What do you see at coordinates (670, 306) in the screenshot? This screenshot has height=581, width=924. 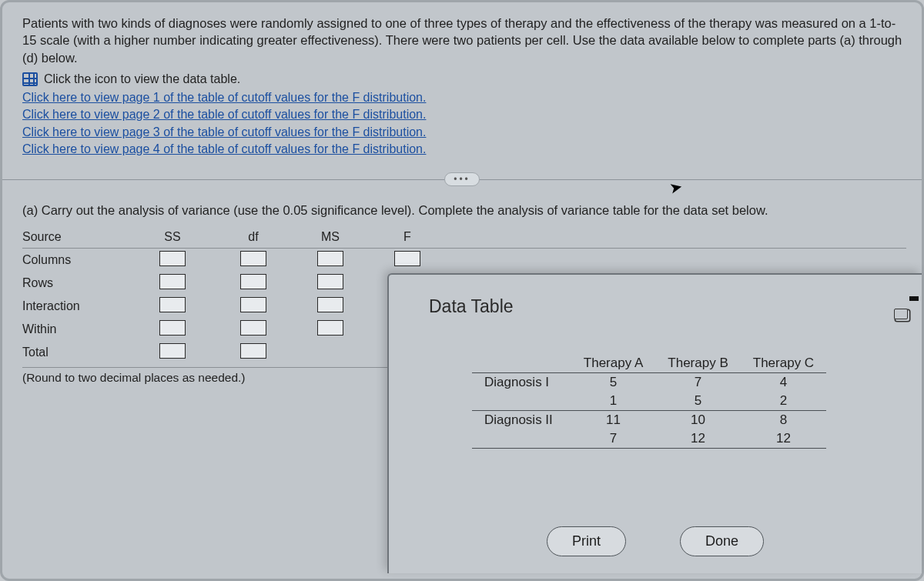 I see `modal-title: Data Table` at bounding box center [670, 306].